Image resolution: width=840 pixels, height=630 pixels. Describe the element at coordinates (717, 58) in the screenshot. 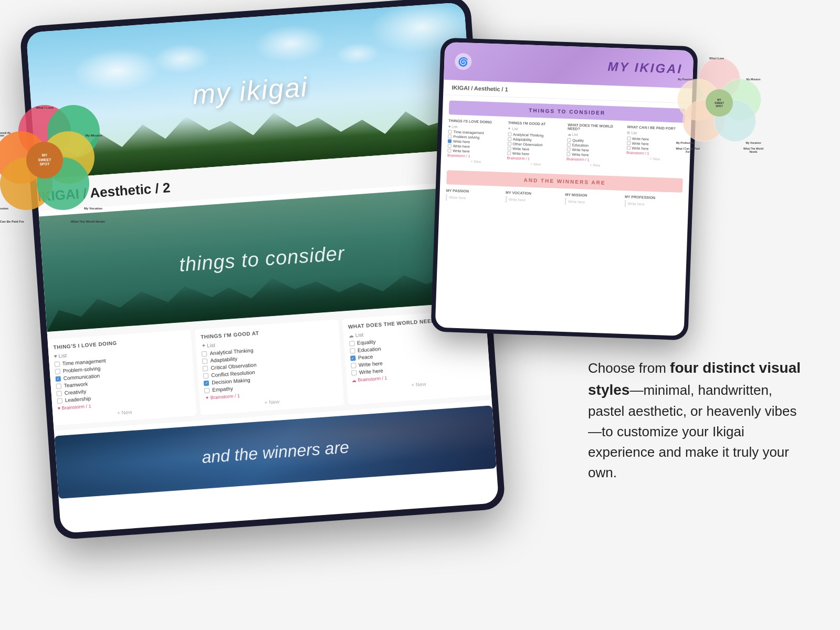

I see `vr-love-label: What I Love` at that location.